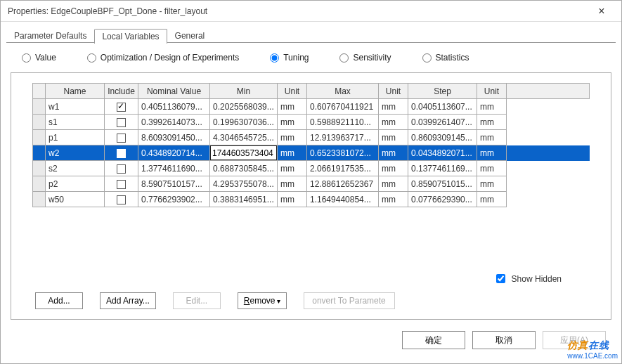 The width and height of the screenshot is (622, 364). Describe the element at coordinates (290, 58) in the screenshot. I see `radio-tuning: Tuning` at that location.